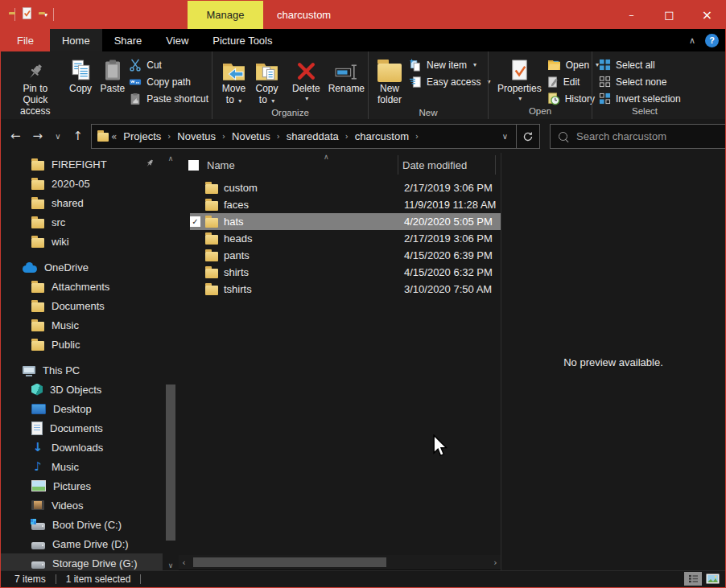 The image size is (726, 588). Describe the element at coordinates (82, 183) in the screenshot. I see `sidebar-item-2020-05: 2020-05` at that location.